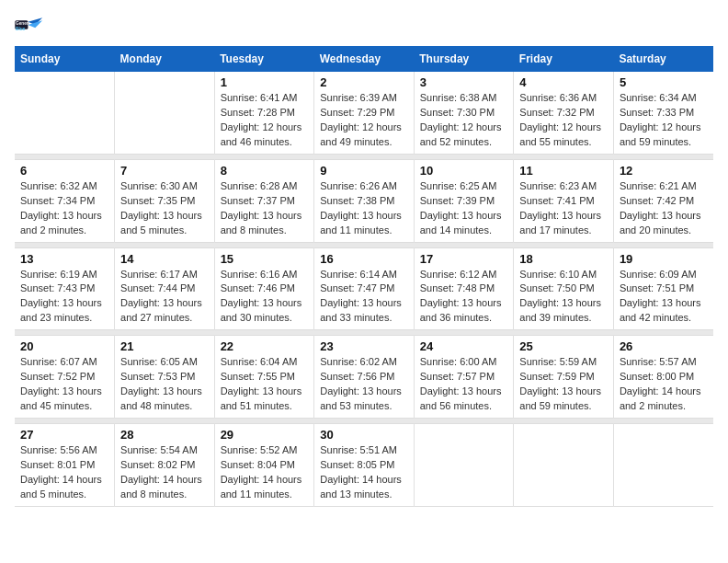 The height and width of the screenshot is (563, 728). What do you see at coordinates (563, 171) in the screenshot?
I see `day-number: 11` at bounding box center [563, 171].